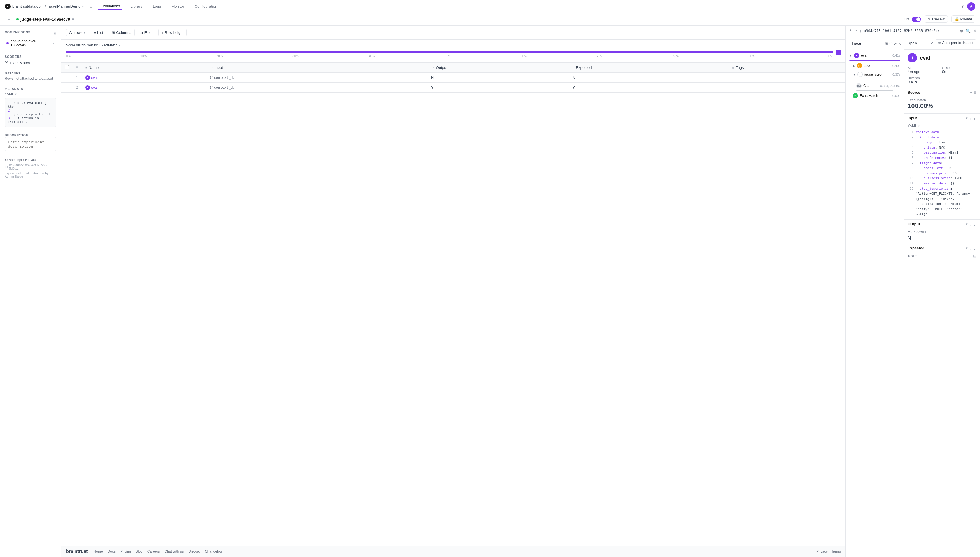 The width and height of the screenshot is (980, 557). What do you see at coordinates (971, 6) in the screenshot?
I see `user-avatar: A` at bounding box center [971, 6].